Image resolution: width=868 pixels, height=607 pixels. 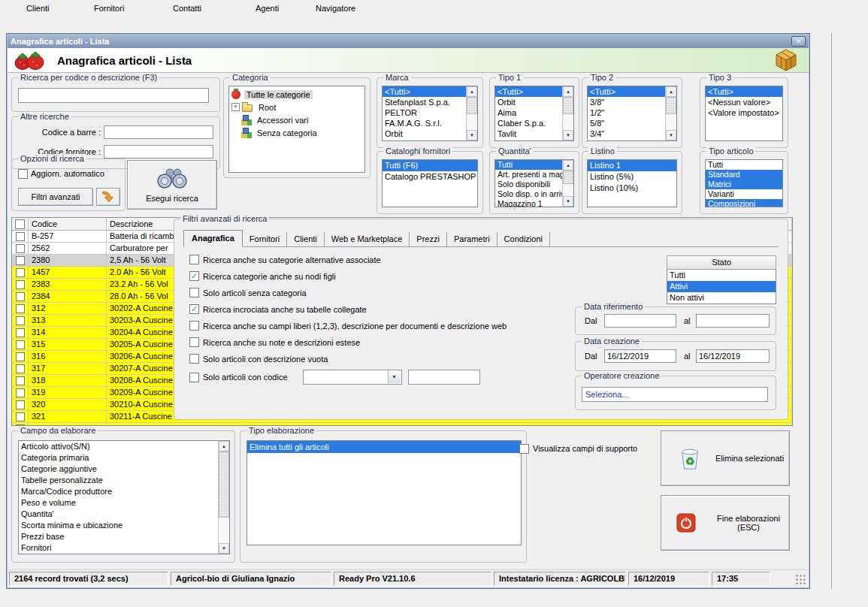 What do you see at coordinates (119, 458) in the screenshot?
I see `list-option-categoria-primaria: Categoria primaria` at bounding box center [119, 458].